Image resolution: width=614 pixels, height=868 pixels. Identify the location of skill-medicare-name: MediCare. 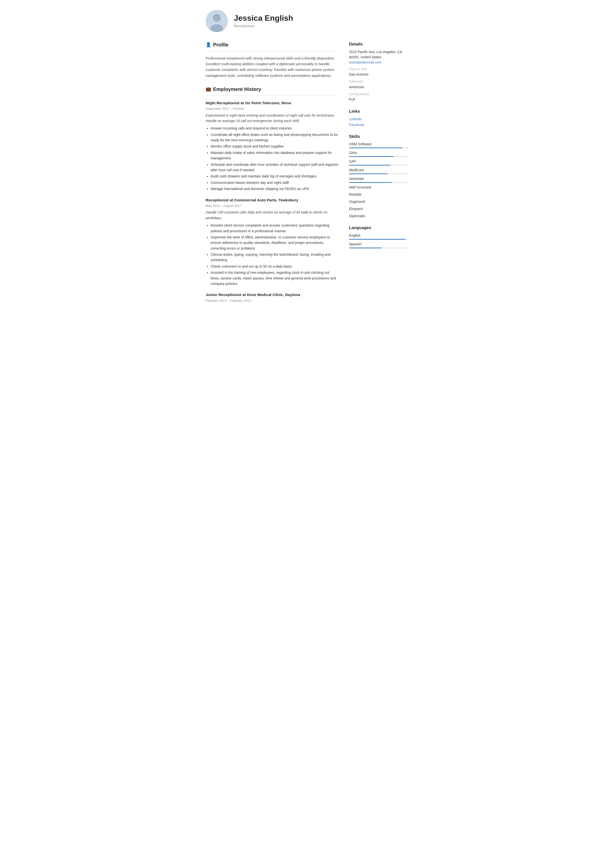
(379, 170).